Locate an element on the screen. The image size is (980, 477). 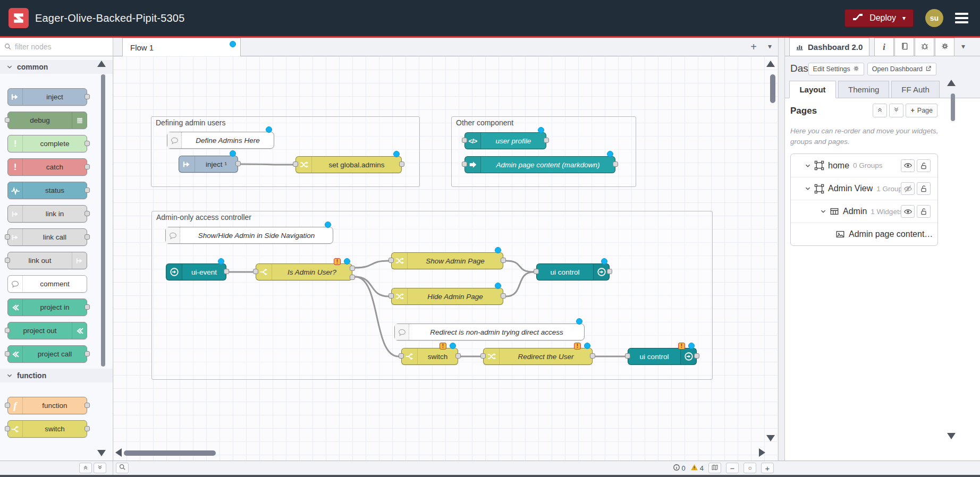
main-menu-button is located at coordinates (962, 18).